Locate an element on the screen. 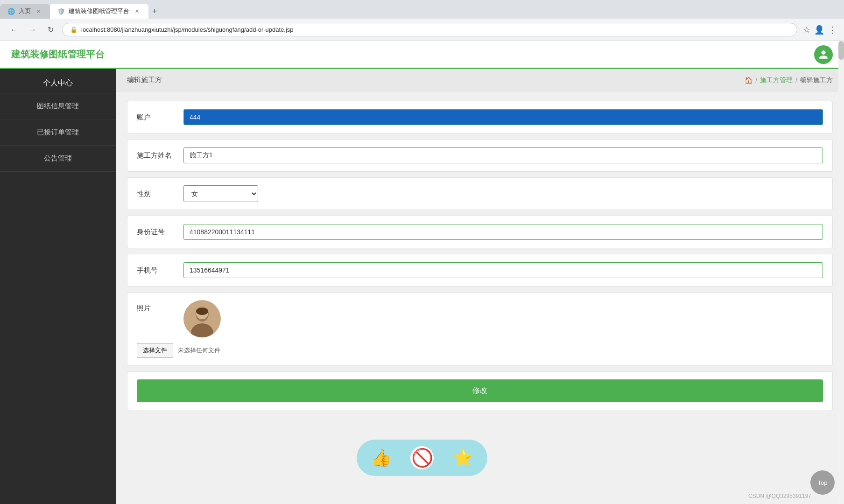  address-bar: ← → ↻ 🔒 localhost:8080/jianzhuangxiutuzh… is located at coordinates (422, 30).